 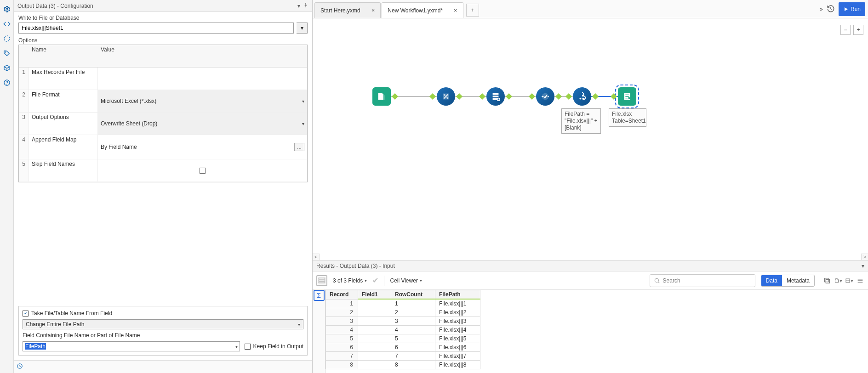 I want to click on data-metadata-toggle: Data Metadata, so click(x=788, y=281).